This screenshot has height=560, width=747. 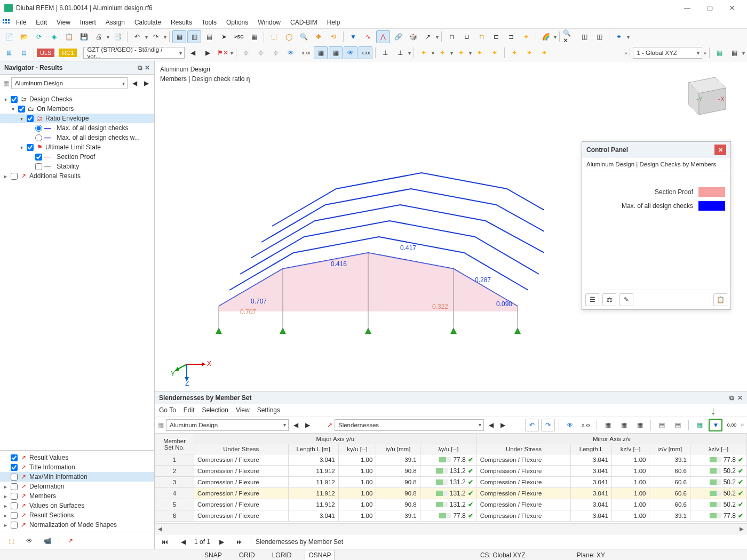 What do you see at coordinates (569, 37) in the screenshot?
I see `search-icon: 🔍✕` at bounding box center [569, 37].